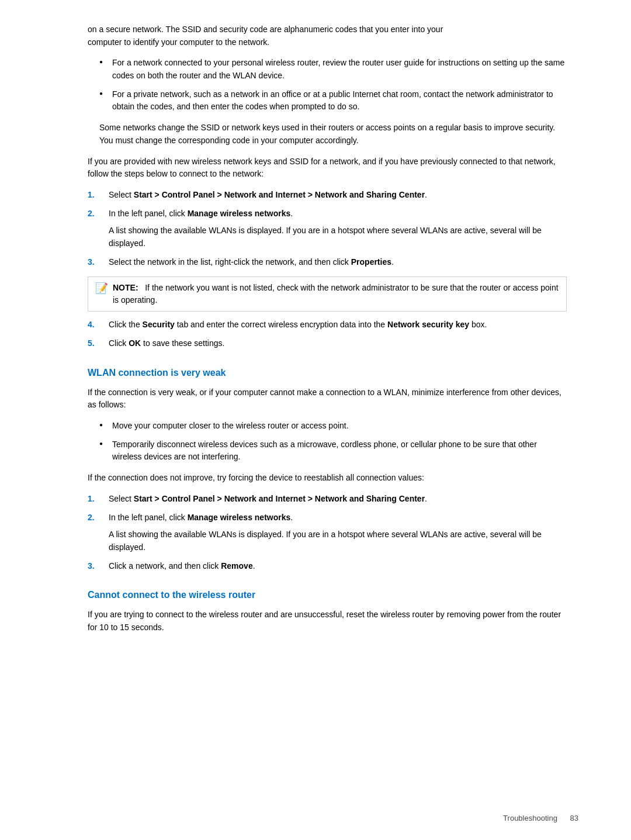 The height and width of the screenshot is (840, 631). Describe the element at coordinates (327, 399) in the screenshot. I see `wlan-intro: If the connection is very weak, or if yo…` at that location.